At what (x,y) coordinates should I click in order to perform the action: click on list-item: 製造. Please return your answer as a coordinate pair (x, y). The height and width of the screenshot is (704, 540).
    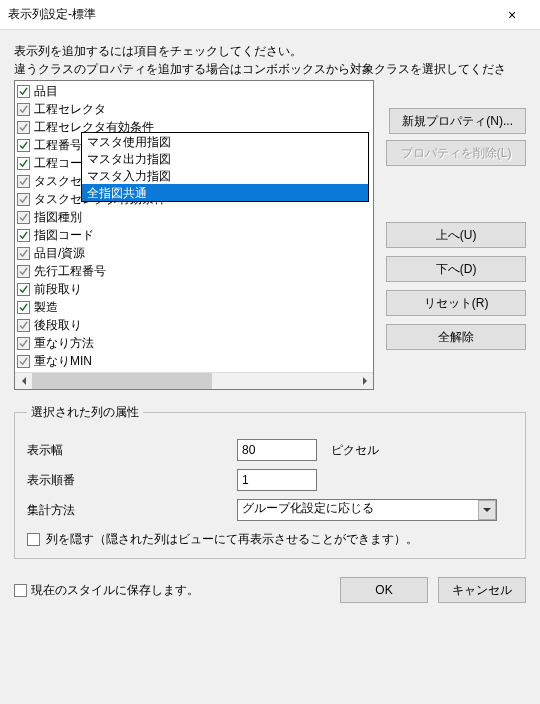
    Looking at the image, I should click on (194, 307).